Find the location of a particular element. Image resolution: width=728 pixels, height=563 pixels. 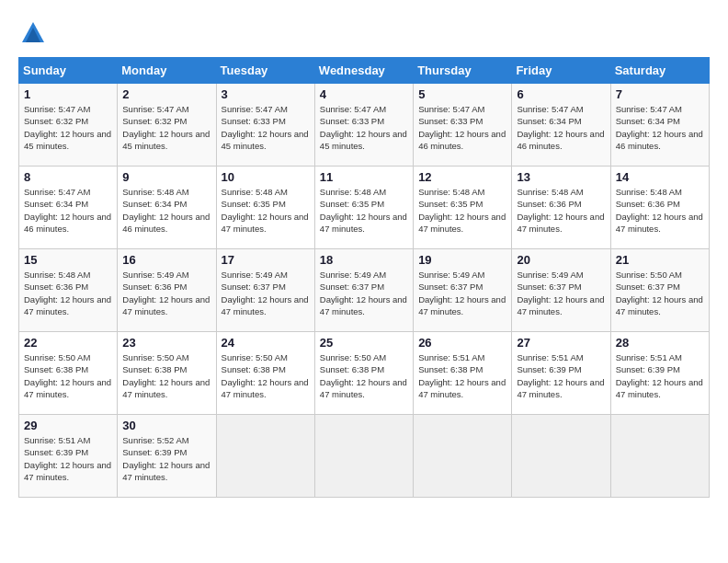

day-number: 30 is located at coordinates (166, 425).